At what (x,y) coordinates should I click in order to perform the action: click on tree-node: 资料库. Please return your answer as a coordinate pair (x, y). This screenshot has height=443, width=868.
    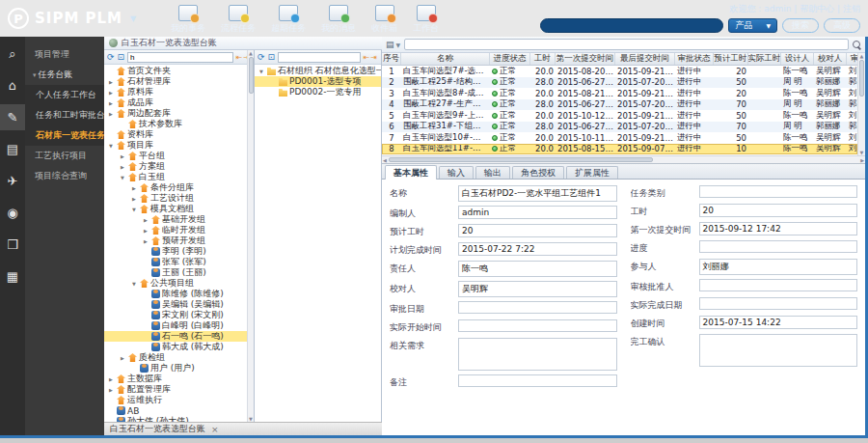
    Looking at the image, I should click on (179, 135).